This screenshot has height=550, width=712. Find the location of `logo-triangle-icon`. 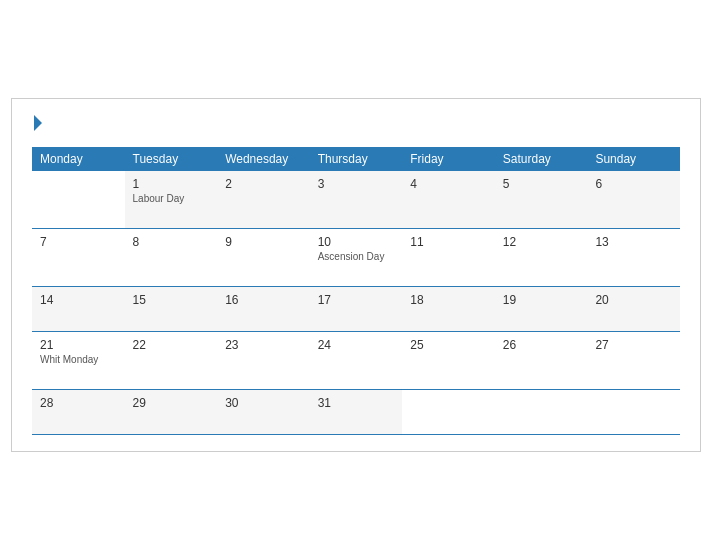

logo-triangle-icon is located at coordinates (38, 123).